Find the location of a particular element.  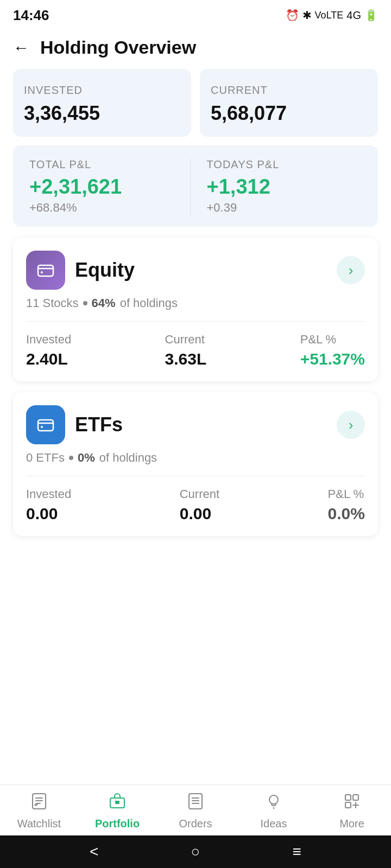

equity-name: Equity is located at coordinates (105, 270).